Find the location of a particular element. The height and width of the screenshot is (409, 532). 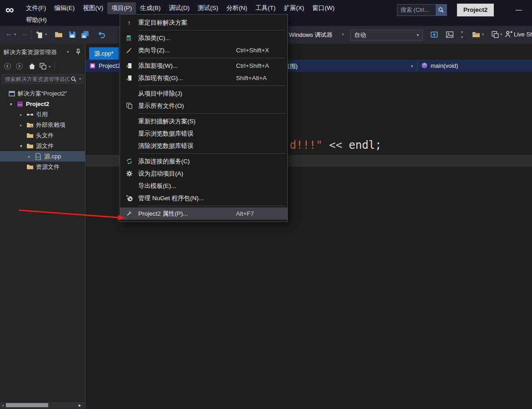

live-share-button: Live Share is located at coordinates (523, 35).